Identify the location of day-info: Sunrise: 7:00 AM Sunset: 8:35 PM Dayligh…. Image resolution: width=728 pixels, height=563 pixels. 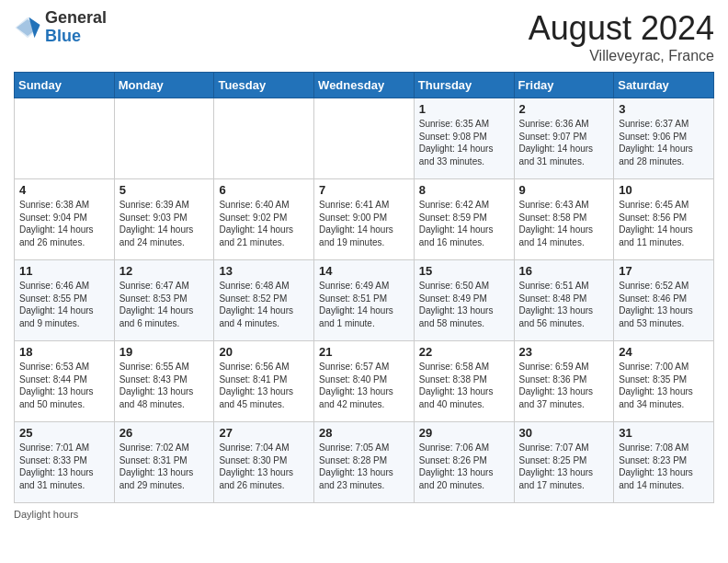
(664, 385).